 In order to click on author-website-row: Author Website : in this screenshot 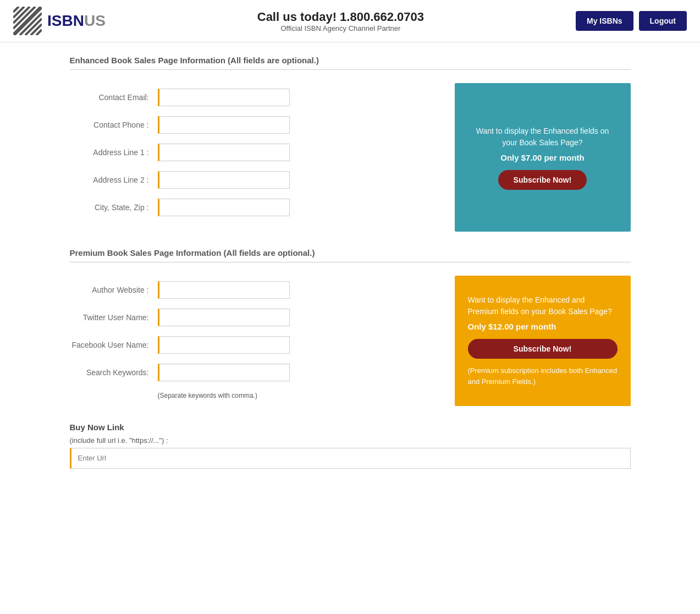, I will do `click(257, 290)`.